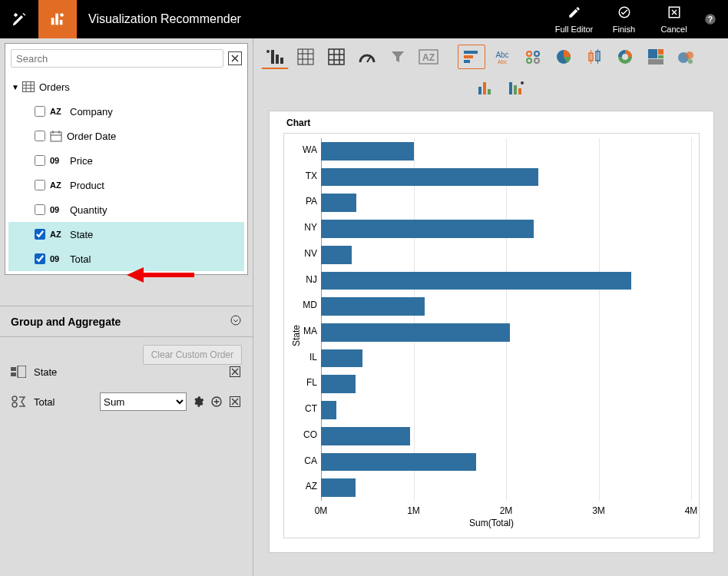  What do you see at coordinates (574, 20) in the screenshot?
I see `full-editor-button: Full Editor` at bounding box center [574, 20].